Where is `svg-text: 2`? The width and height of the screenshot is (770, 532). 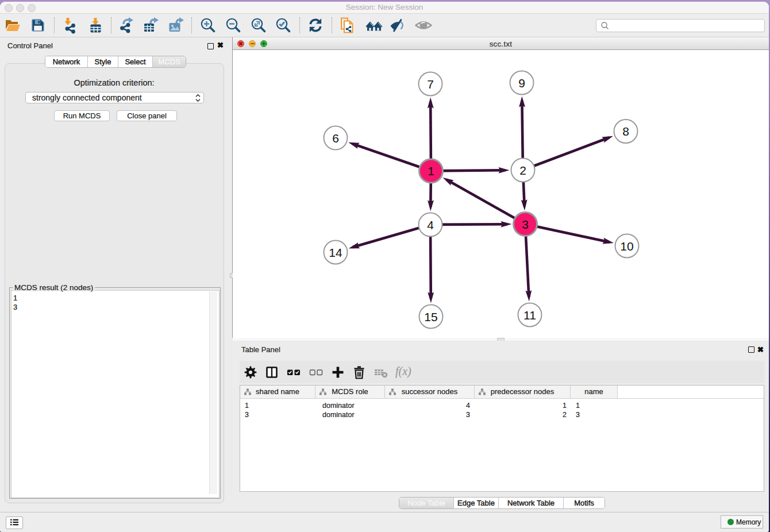 svg-text: 2 is located at coordinates (523, 170).